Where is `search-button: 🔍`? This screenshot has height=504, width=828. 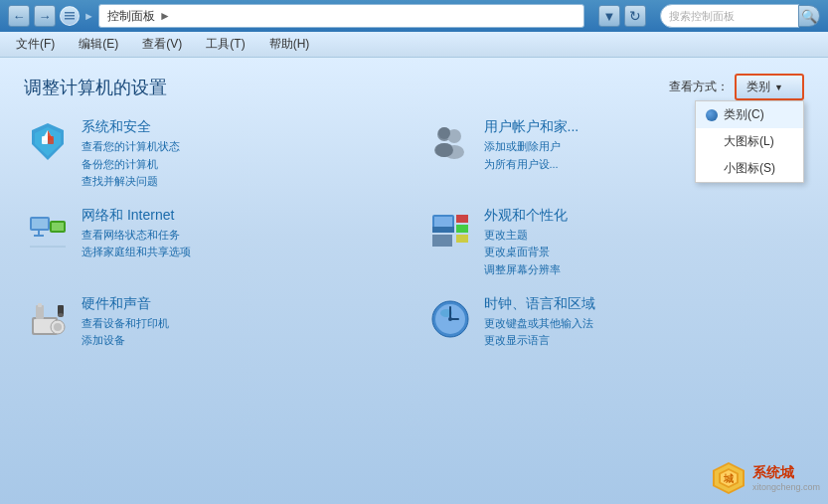 search-button: 🔍 is located at coordinates (809, 16).